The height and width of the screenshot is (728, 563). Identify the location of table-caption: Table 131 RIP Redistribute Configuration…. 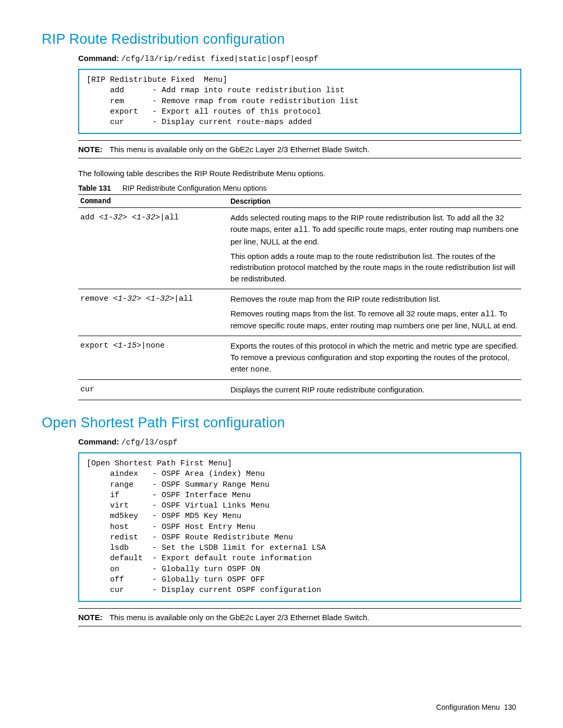
(300, 188).